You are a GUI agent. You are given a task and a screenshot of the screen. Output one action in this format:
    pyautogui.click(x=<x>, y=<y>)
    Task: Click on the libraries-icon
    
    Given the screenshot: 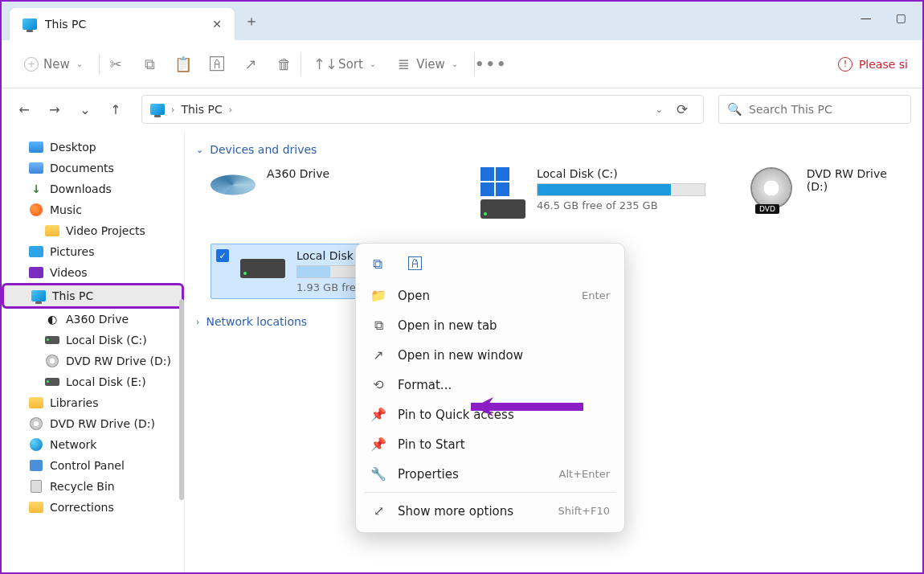 What is the action you would take?
    pyautogui.click(x=36, y=403)
    